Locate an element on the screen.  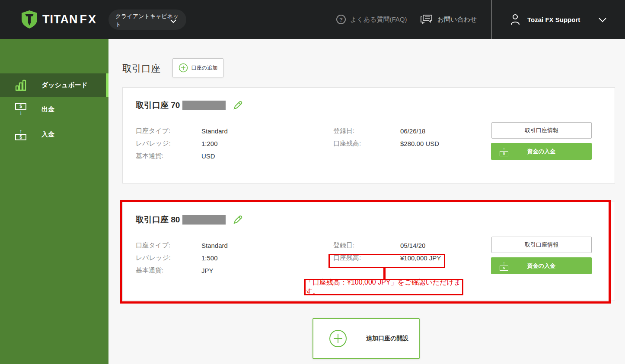
detail-value: 1:200 is located at coordinates (210, 143).